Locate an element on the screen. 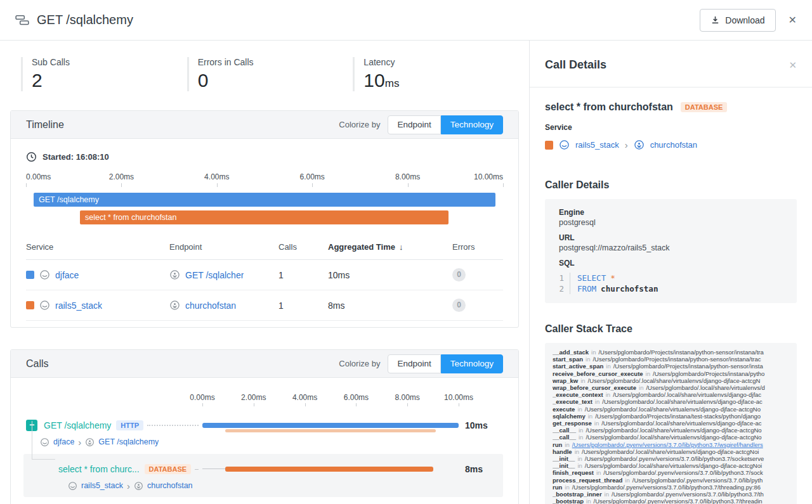  endpoint-icon is located at coordinates (138, 486).